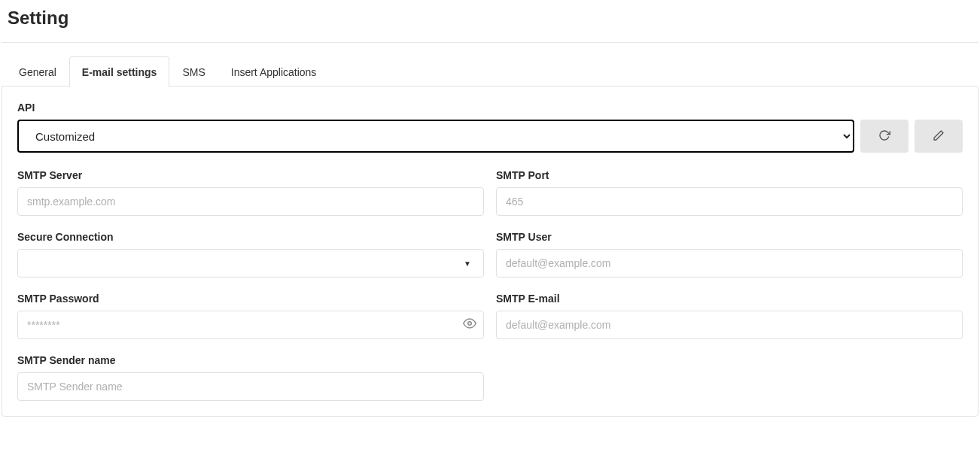  I want to click on tab-general: General, so click(38, 72).